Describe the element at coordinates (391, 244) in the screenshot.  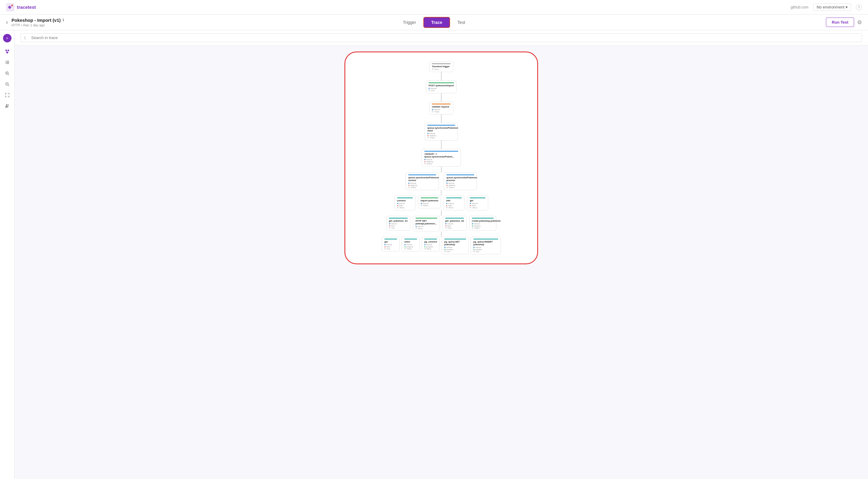
I see `node-get-b: get internal redis ⏱7ms` at that location.